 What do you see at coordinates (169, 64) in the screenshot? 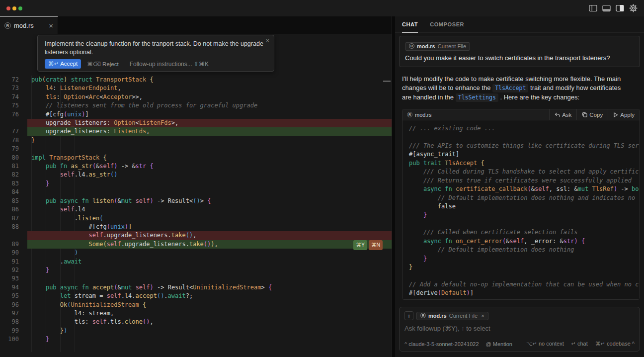
I see `followup-instructions: Follow-up instructions... ⇧⌘K` at bounding box center [169, 64].